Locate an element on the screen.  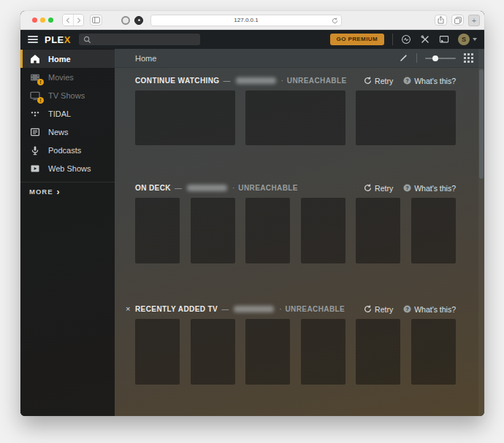
section-recently-added-tv: × RECENTLY ADDED TV — · UNREACHABLE Retr… is located at coordinates (295, 344).